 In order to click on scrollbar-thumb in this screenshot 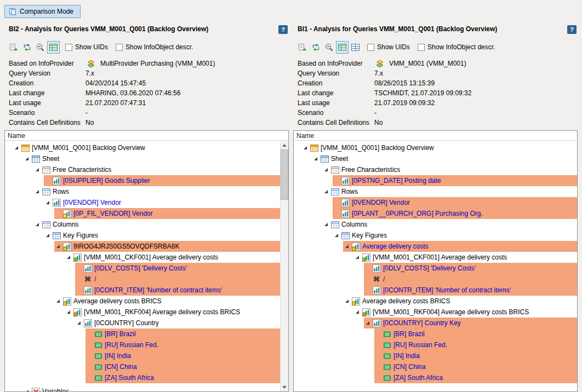, I will do `click(284, 175)`.